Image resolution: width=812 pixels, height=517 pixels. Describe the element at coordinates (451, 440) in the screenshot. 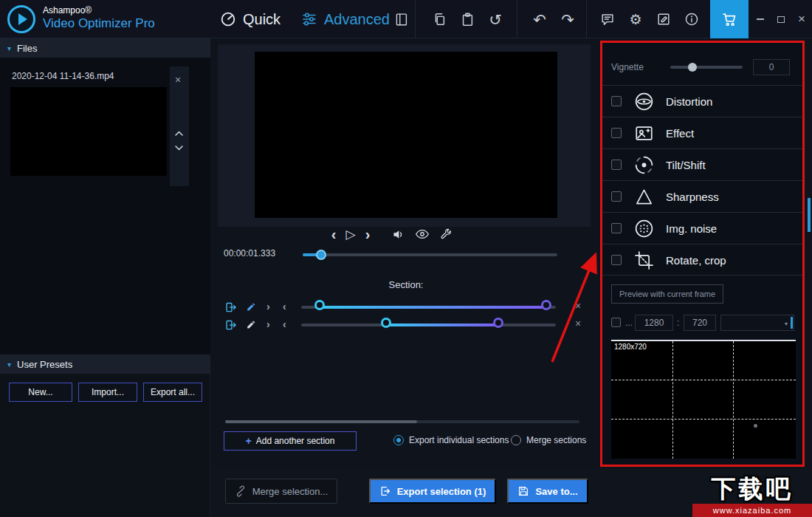

I see `radio-export-individual: Export individual sections` at that location.